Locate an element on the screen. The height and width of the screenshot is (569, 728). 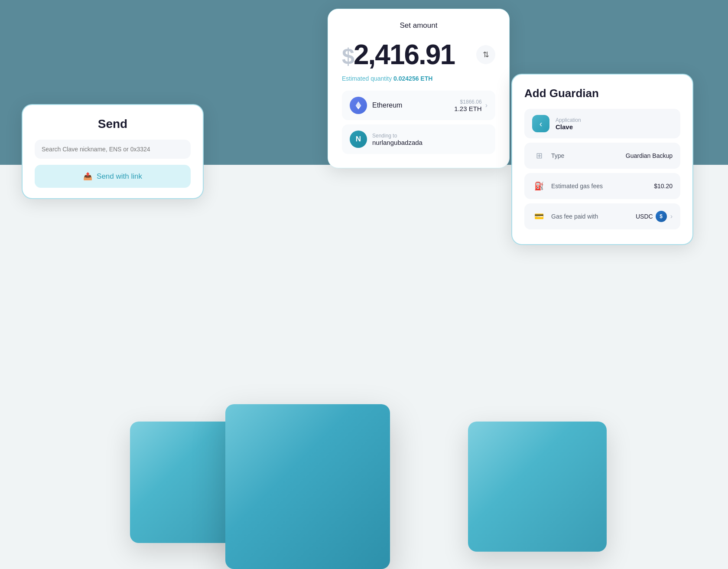
sending-row: N Sending to nurlangubadzada is located at coordinates (419, 139).